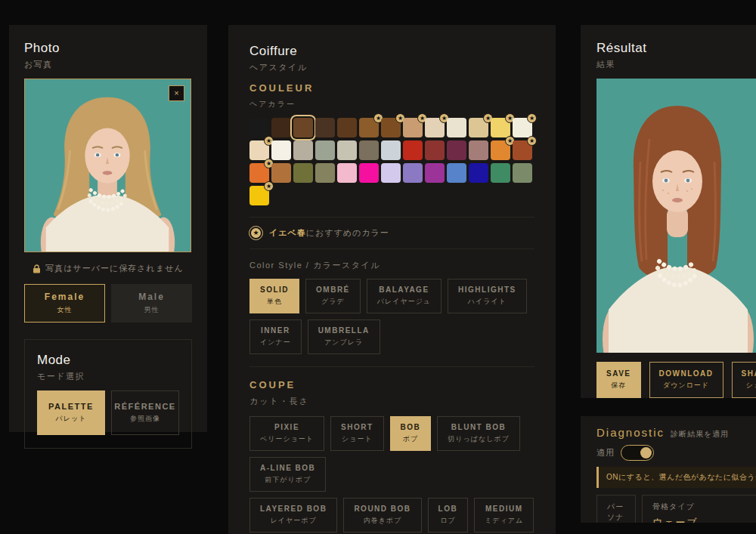 This screenshot has height=534, width=756. Describe the element at coordinates (369, 128) in the screenshot. I see `color-swatch-6: ★` at that location.